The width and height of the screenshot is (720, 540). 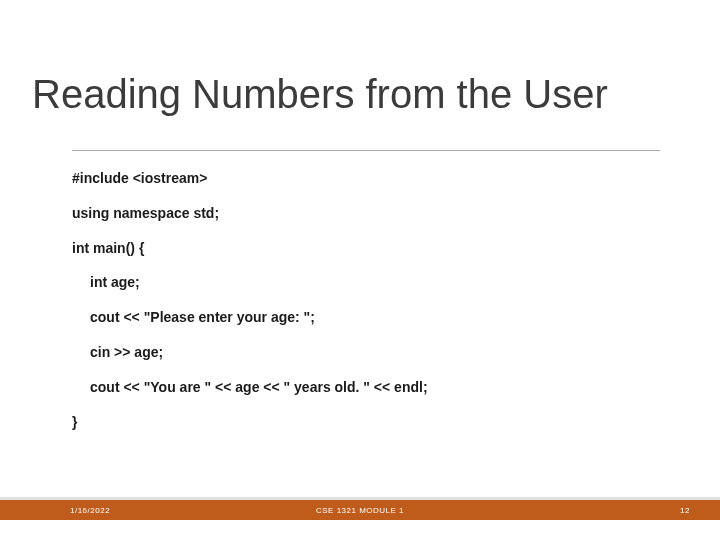 I want to click on code-line: cin >> age;, so click(x=366, y=352).